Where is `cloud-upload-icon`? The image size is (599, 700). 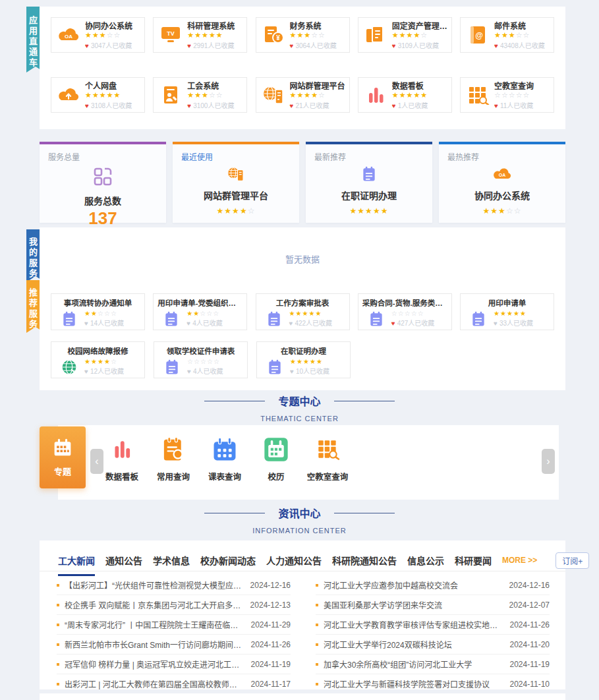 cloud-upload-icon is located at coordinates (69, 95).